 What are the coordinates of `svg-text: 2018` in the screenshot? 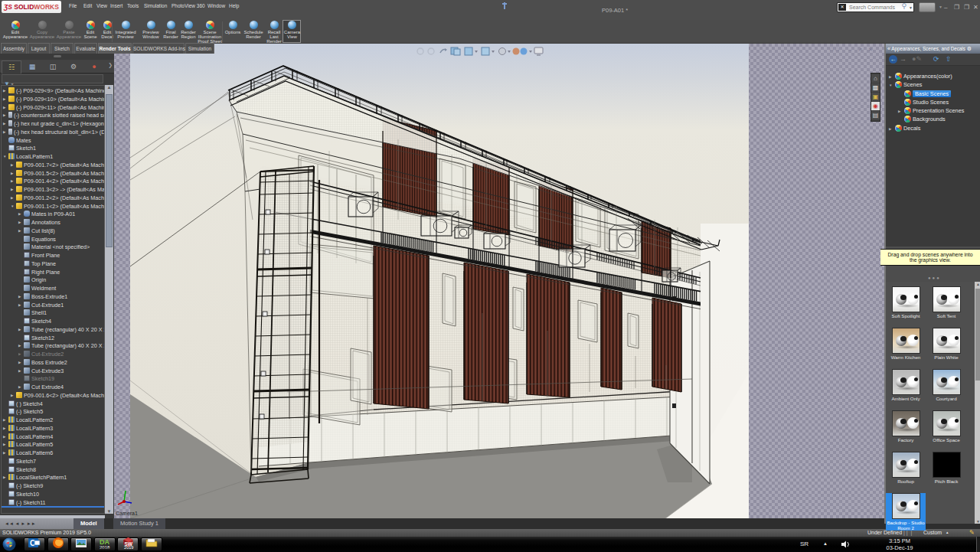 It's located at (105, 547).